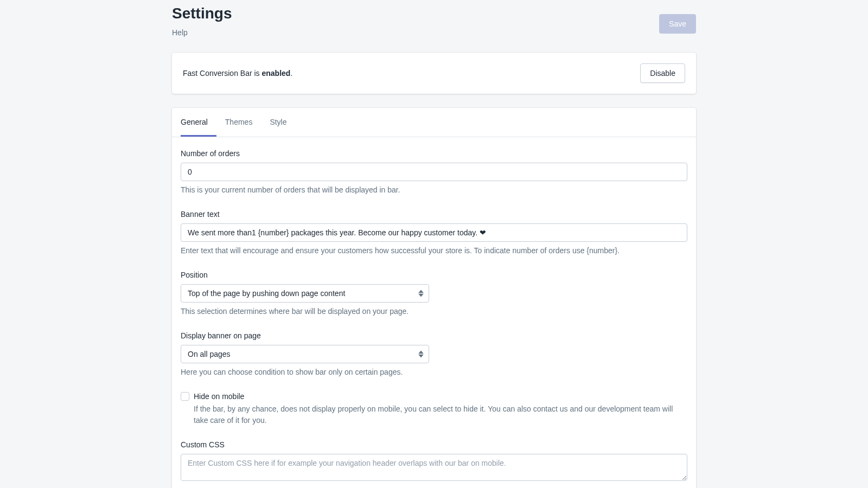 The height and width of the screenshot is (488, 868). I want to click on status-card: Fast Conversion Bar is enabled. Disable, so click(434, 73).